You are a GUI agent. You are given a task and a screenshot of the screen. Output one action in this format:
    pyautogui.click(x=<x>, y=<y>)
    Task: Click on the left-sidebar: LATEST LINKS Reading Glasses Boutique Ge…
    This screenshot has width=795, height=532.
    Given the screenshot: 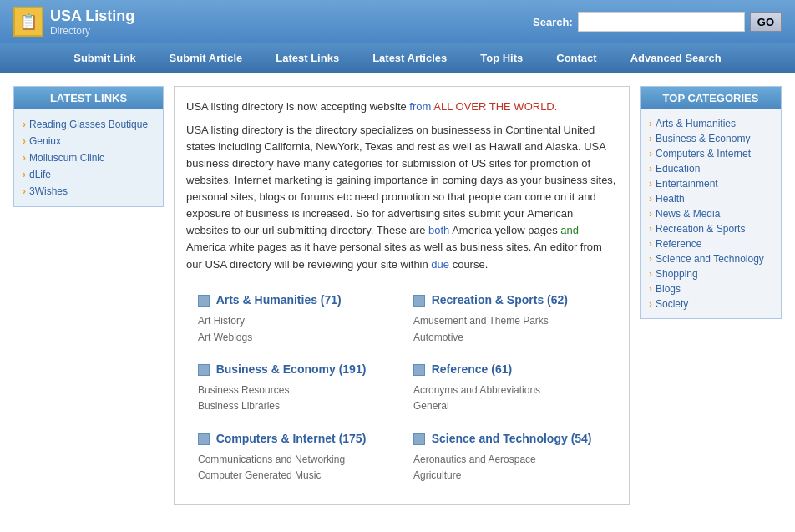 What is the action you would take?
    pyautogui.click(x=89, y=296)
    